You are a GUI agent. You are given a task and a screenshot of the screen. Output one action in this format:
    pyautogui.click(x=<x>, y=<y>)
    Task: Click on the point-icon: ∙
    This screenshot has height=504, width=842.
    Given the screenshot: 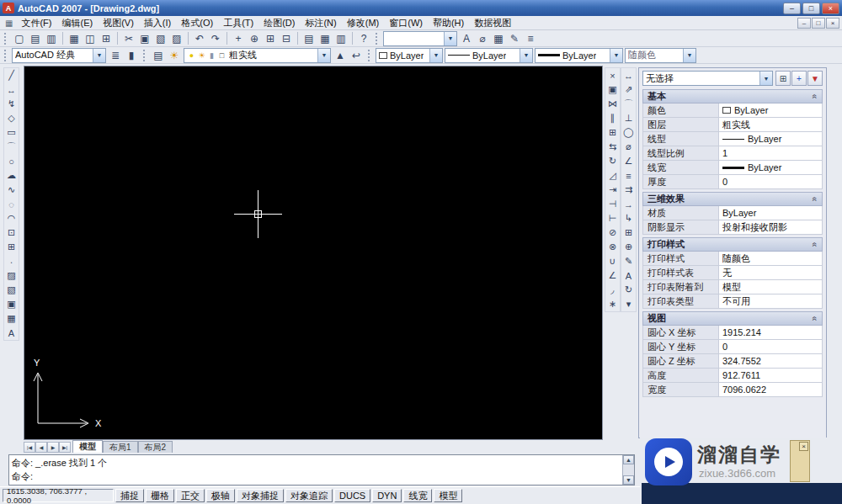 What is the action you would take?
    pyautogui.click(x=12, y=261)
    